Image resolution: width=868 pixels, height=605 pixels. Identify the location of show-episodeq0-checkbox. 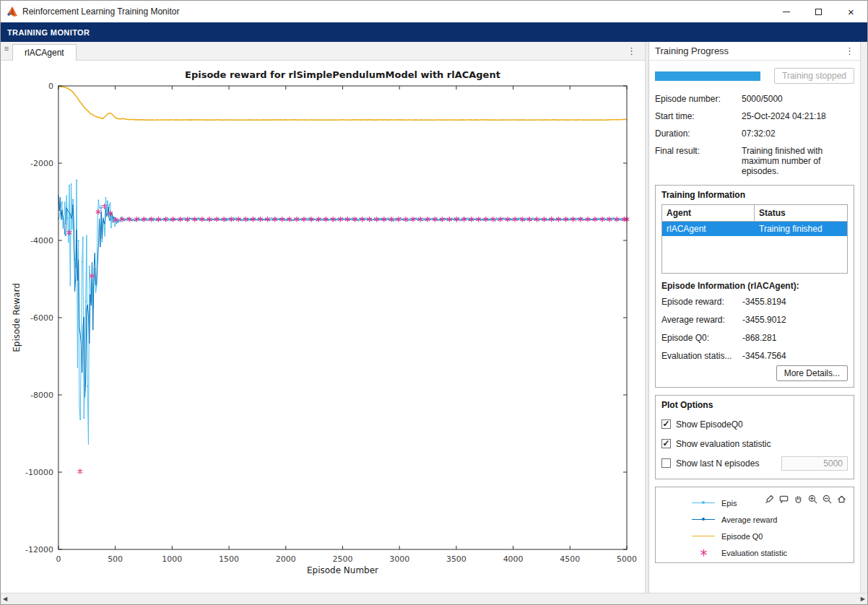
(666, 425).